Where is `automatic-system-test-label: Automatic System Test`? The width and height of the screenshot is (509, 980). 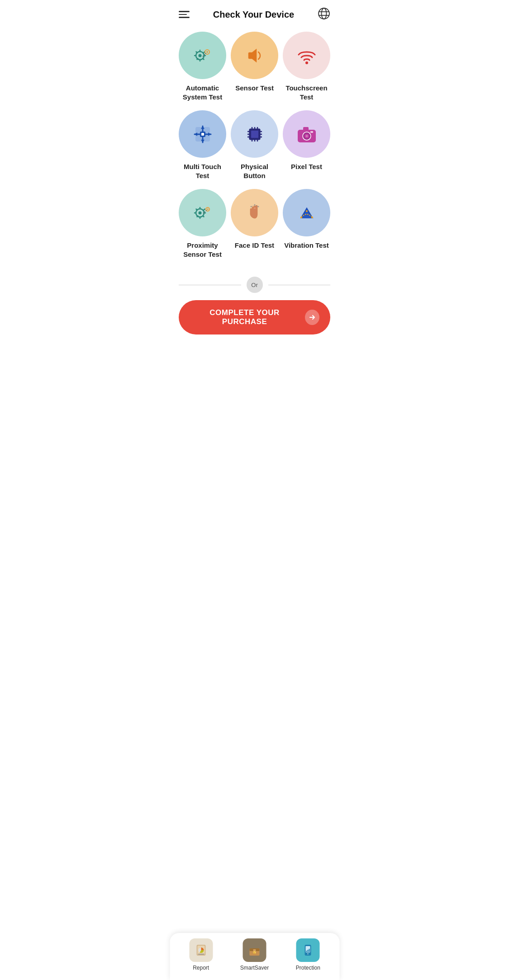 automatic-system-test-label: Automatic System Test is located at coordinates (203, 92).